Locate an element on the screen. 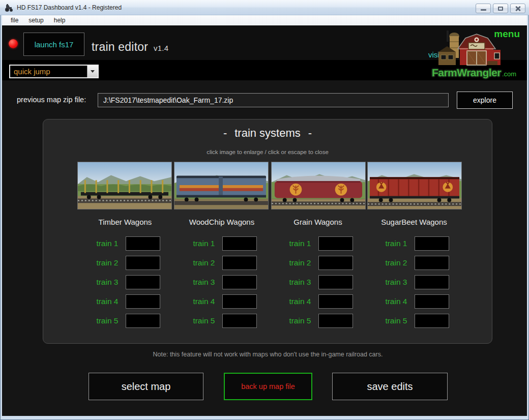 Image resolution: width=529 pixels, height=420 pixels. dropdown-arrow-button is located at coordinates (93, 71).